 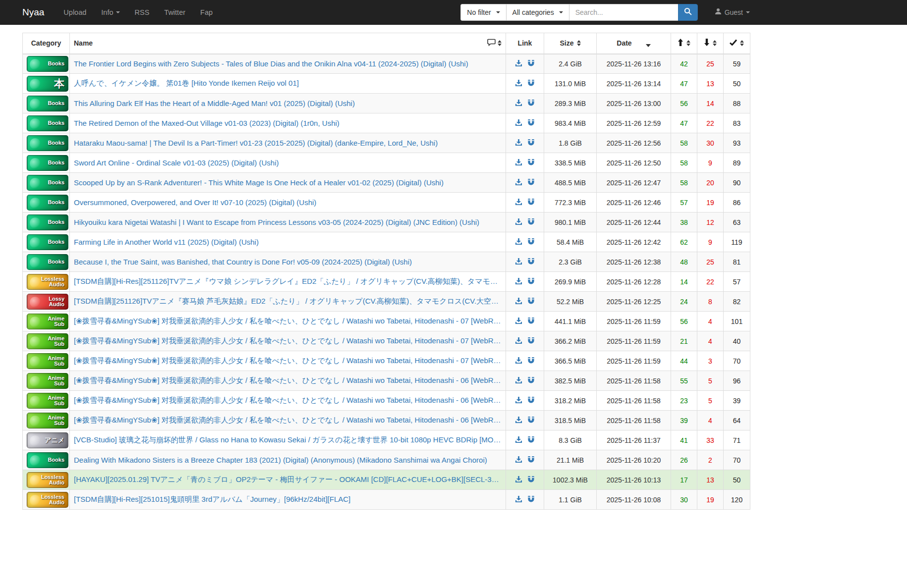 I want to click on torrent-name-link: 人呼んで、イケメン令嬢。 第01巻 [Hito Yonde Ikemen Rei…, so click(x=287, y=83).